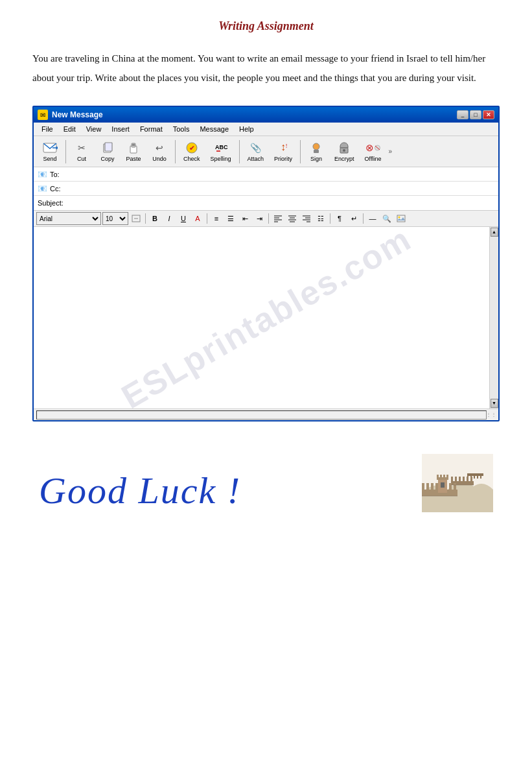 Image resolution: width=532 pixels, height=758 pixels. Describe the element at coordinates (354, 219) in the screenshot. I see `show-hide-button: ↵` at that location.